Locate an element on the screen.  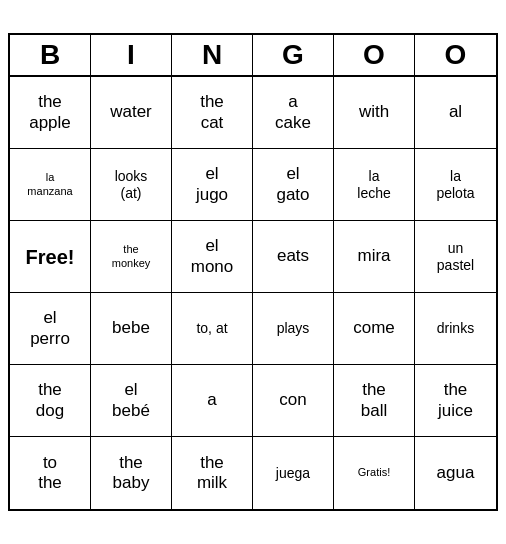
cell-r4-c0: the dog is located at coordinates (50, 401).